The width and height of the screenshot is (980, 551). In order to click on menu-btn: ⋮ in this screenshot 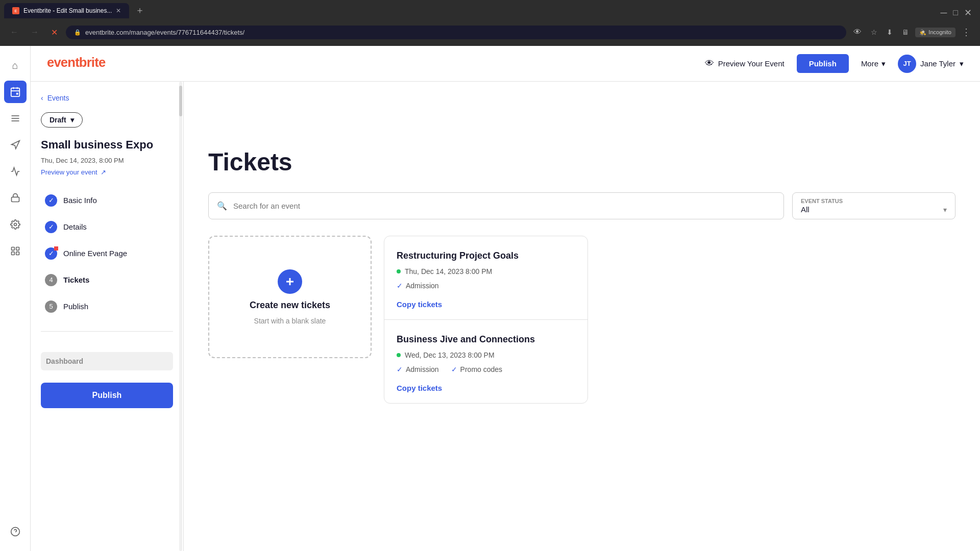, I will do `click(966, 32)`.